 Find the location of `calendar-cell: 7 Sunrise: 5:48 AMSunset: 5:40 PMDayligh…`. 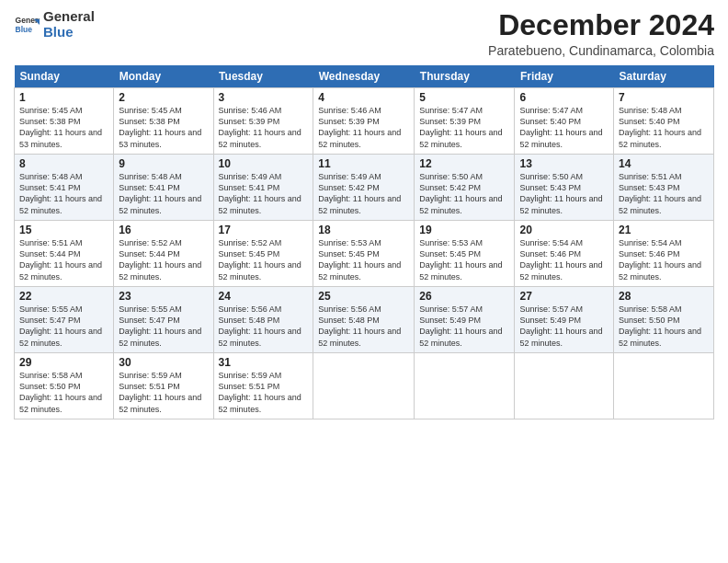

calendar-cell: 7 Sunrise: 5:48 AMSunset: 5:40 PMDayligh… is located at coordinates (664, 121).